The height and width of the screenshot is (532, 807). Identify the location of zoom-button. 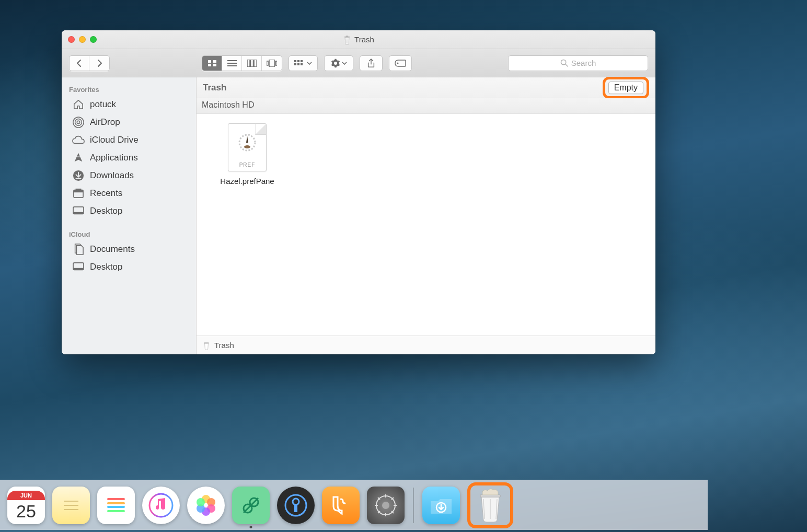
(93, 40).